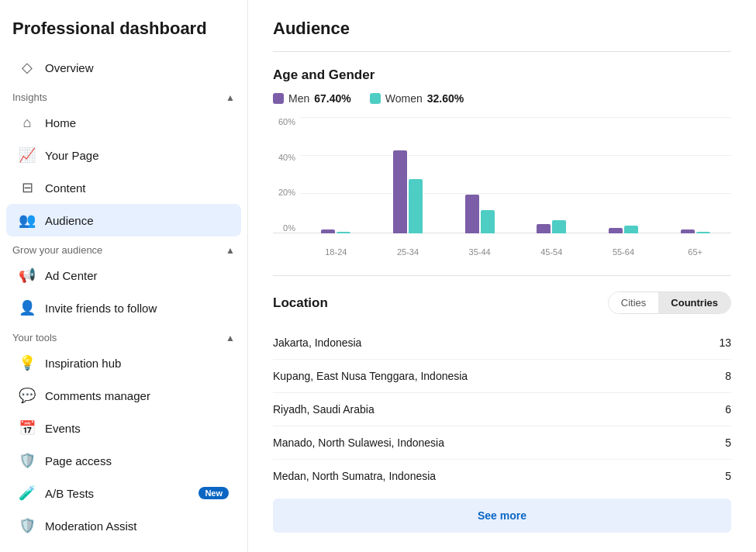 The height and width of the screenshot is (552, 756). What do you see at coordinates (358, 443) in the screenshot?
I see `location-city: Manado, North Sulawesi, Indonesia` at bounding box center [358, 443].